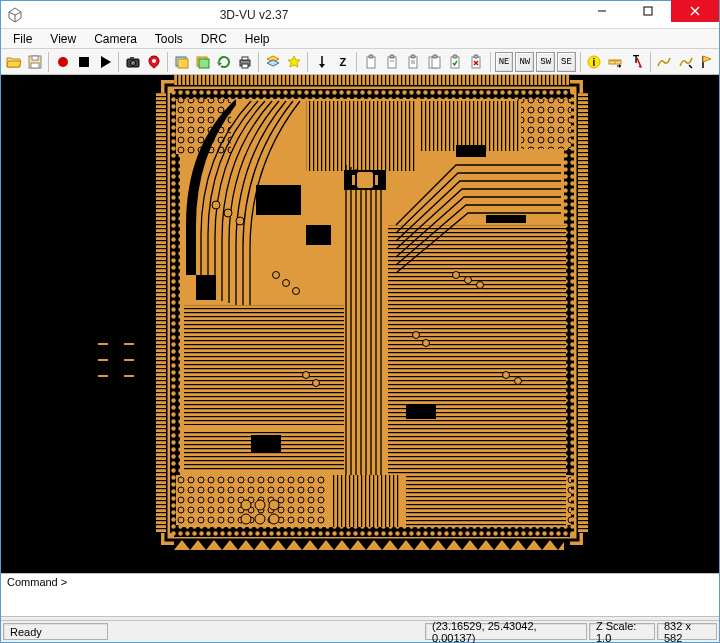 This screenshot has height=643, width=720. What do you see at coordinates (360, 39) in the screenshot?
I see `menu-bar: File View Camera Tools DRC Help` at bounding box center [360, 39].